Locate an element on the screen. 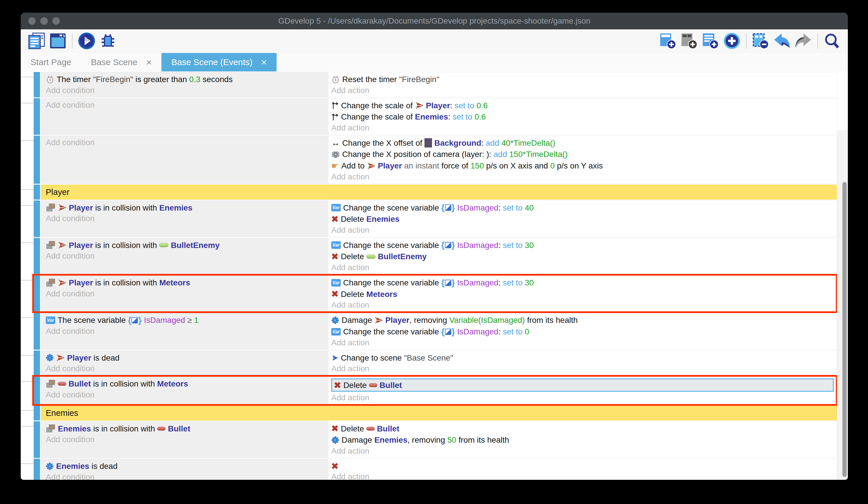  action-line: ↔Change the X offset of Background: add … is located at coordinates (584, 143).